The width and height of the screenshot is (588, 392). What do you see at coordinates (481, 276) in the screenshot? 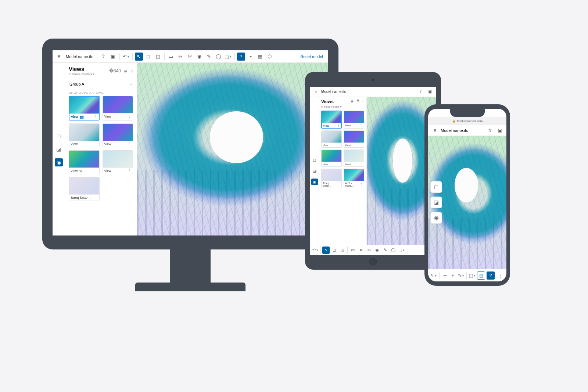
I see `chat-icon: ▤` at bounding box center [481, 276].